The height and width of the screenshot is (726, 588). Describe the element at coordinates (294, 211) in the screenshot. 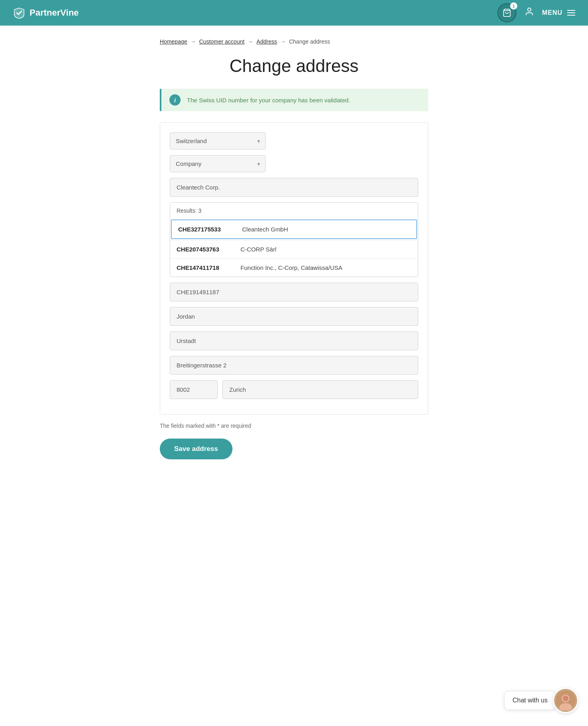

I see `results-header: Results: 3` at that location.